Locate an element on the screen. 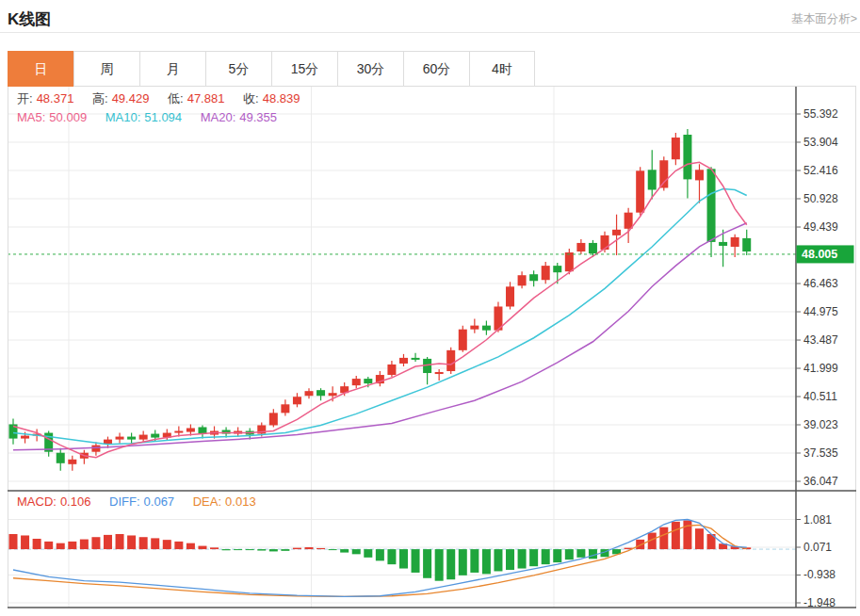 This screenshot has height=616, width=860. ma-readout: MA5:50.009 MA10:51.094 MA20:49.355 is located at coordinates (149, 117).